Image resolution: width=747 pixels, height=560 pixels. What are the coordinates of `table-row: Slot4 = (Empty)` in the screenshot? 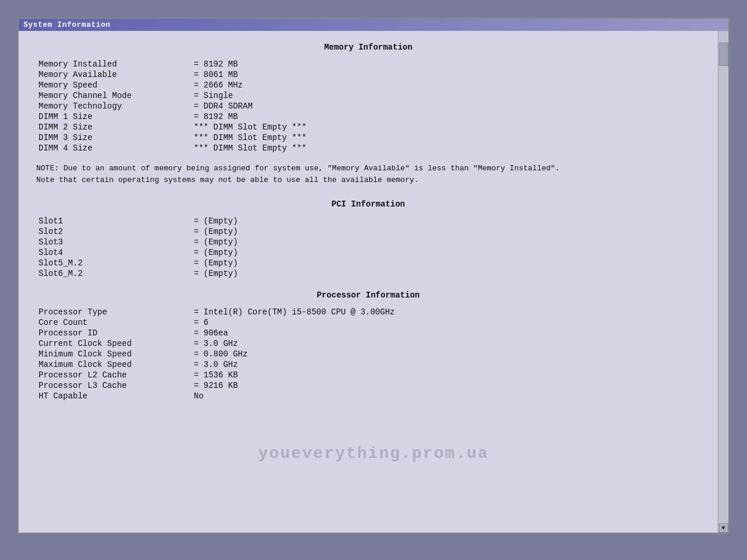 It's located at (368, 253).